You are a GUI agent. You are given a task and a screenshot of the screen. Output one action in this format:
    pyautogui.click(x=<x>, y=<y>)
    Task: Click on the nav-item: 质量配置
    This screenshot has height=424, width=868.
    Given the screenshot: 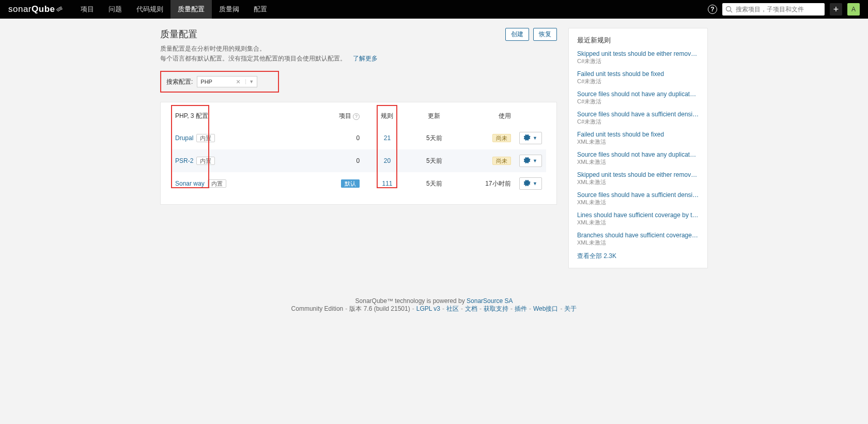 What is the action you would take?
    pyautogui.click(x=191, y=9)
    